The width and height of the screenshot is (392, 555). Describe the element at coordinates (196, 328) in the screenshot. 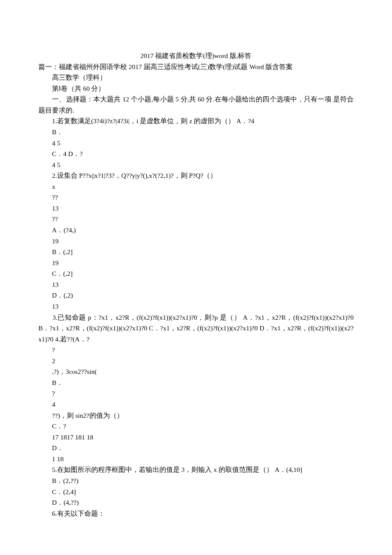

I see `line-22: 3.已知命题 p：?x1，x2?R，(f(x2)?f(x1))(x2?x1)?0…` at that location.